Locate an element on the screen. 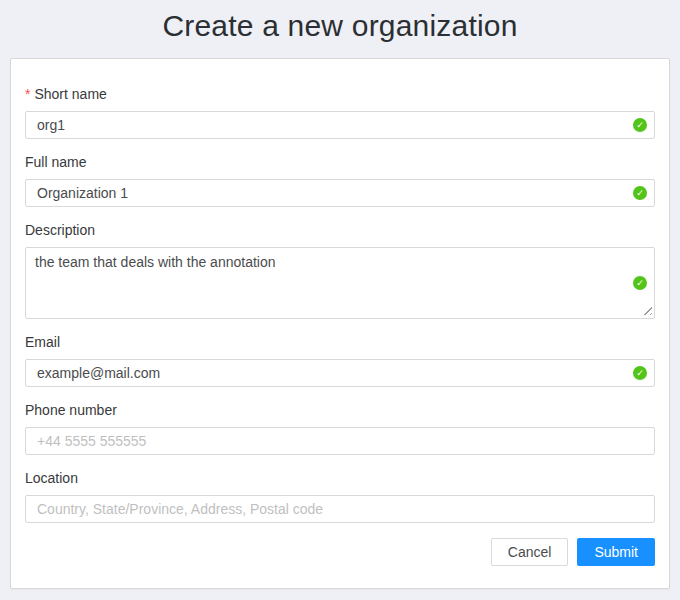  field-email: Email ✓ is located at coordinates (340, 360).